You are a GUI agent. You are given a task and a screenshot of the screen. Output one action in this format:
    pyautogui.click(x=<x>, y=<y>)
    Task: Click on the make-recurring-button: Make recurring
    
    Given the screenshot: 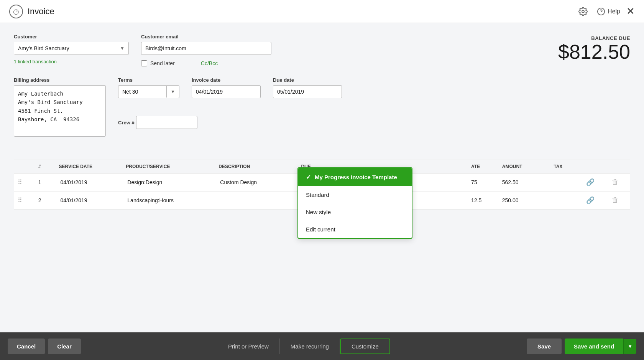 What is the action you would take?
    pyautogui.click(x=310, y=346)
    